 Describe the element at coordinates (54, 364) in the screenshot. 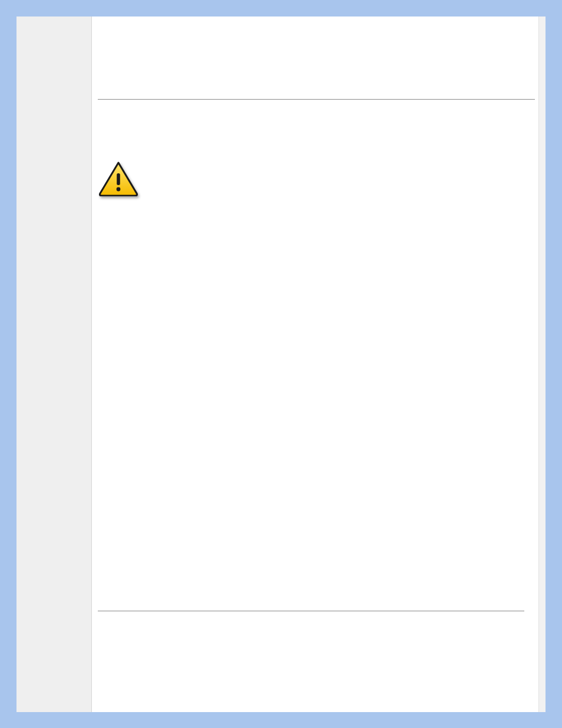

I see `left-margin-sidebar` at that location.